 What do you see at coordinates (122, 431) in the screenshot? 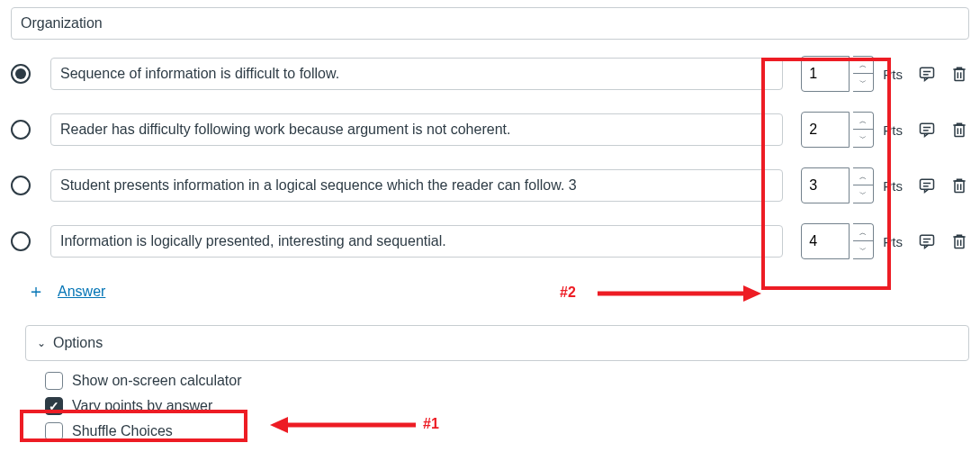
I see `shuffle-label: Shuffle Choices` at bounding box center [122, 431].